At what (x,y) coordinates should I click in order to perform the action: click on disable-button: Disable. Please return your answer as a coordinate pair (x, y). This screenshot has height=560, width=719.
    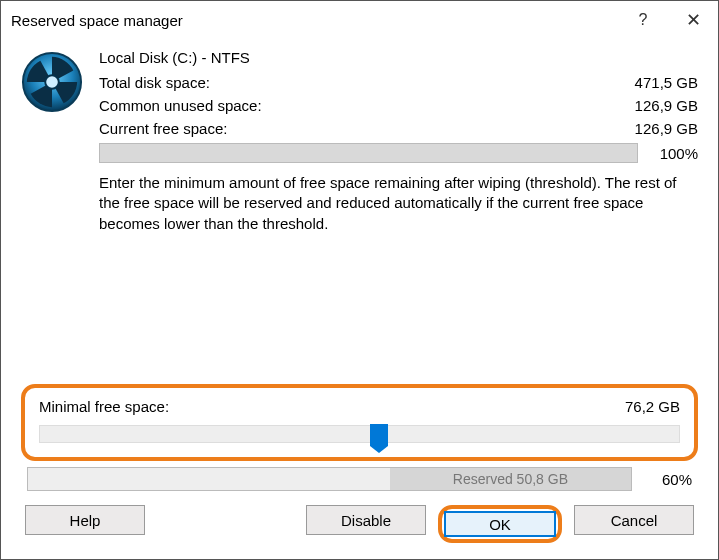
    Looking at the image, I should click on (366, 520).